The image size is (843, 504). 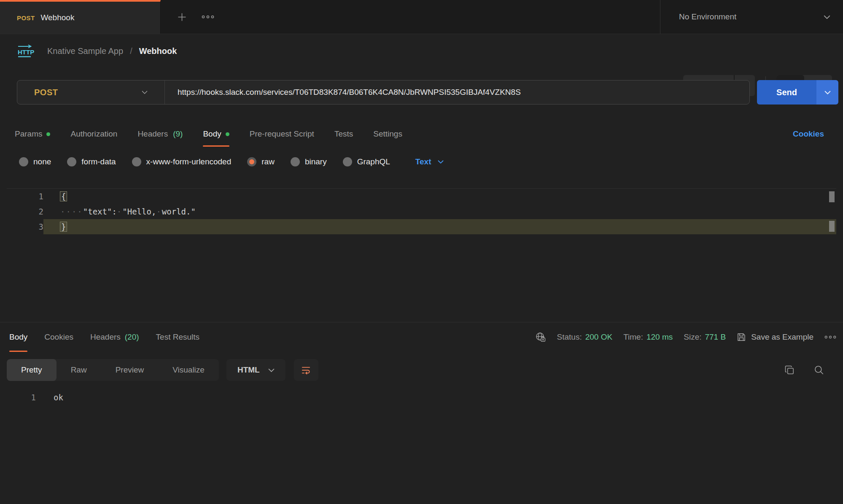 I want to click on line-number: 2, so click(x=25, y=212).